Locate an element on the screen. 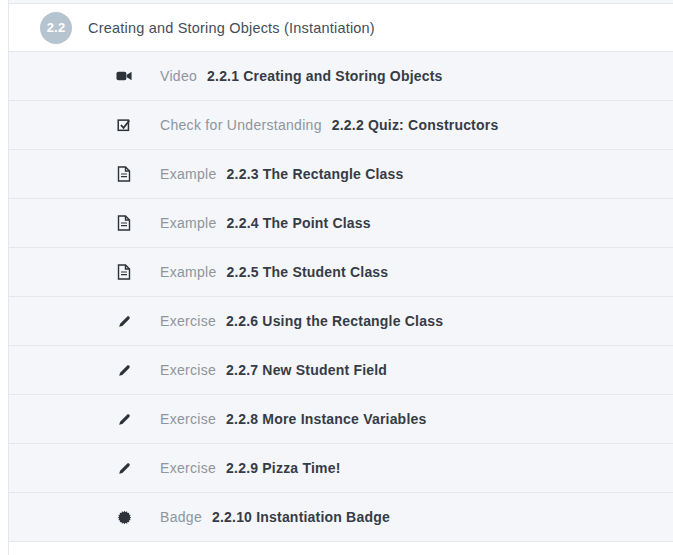  section-title: Creating and Storing Objects (Instantiat… is located at coordinates (232, 28).